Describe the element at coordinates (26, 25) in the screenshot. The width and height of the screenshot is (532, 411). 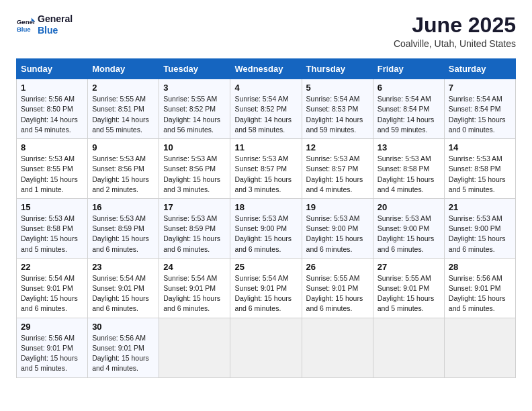
I see `logo-icon: General Blue` at that location.